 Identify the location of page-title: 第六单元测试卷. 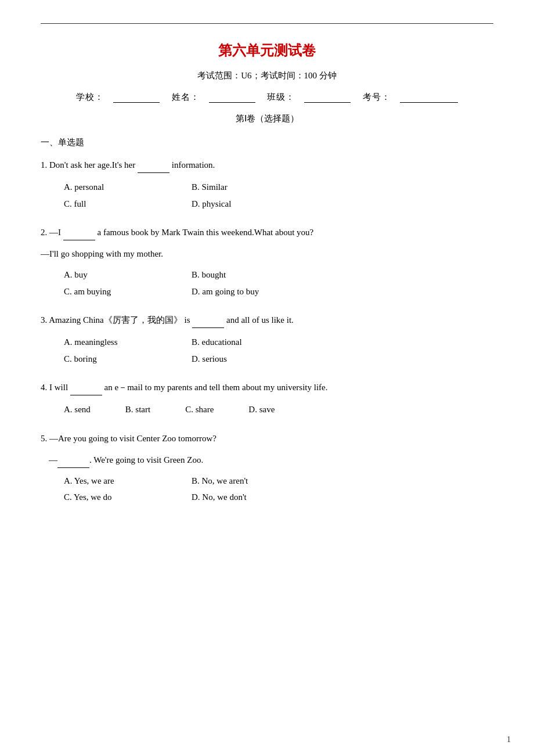
(267, 51).